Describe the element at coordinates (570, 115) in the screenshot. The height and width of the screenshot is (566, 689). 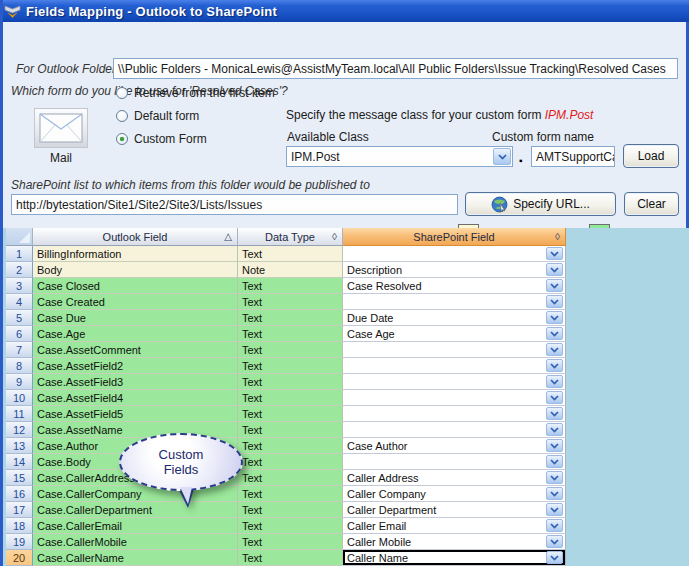
I see `message-class-value: IPM.Post` at that location.